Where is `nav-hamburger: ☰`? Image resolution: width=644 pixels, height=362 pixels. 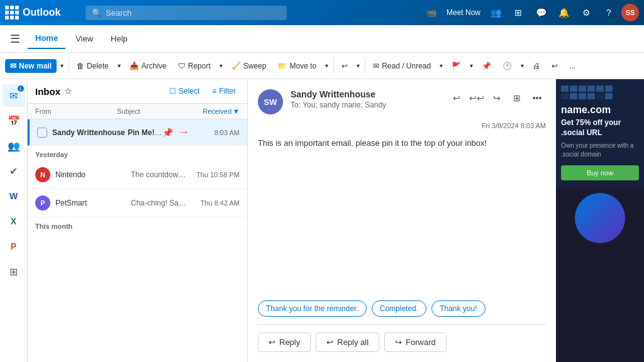
nav-hamburger: ☰ is located at coordinates (15, 39).